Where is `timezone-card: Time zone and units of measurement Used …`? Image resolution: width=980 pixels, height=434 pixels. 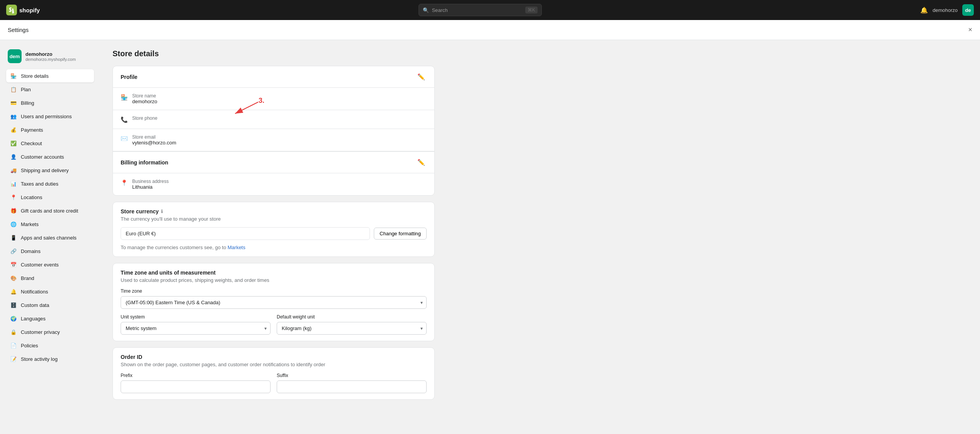 timezone-card: Time zone and units of measurement Used … is located at coordinates (274, 302).